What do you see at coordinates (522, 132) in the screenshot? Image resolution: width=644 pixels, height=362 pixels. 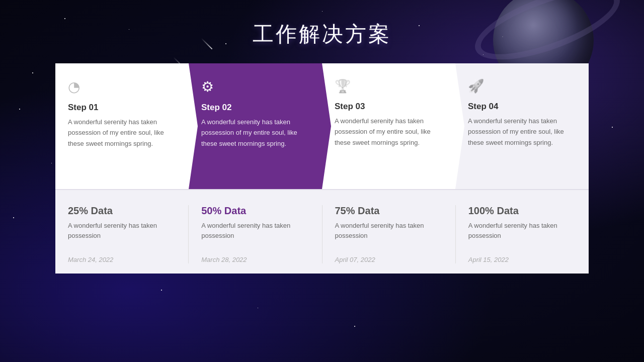 I see `step-4-desc: A wonderful serenity has taken possessio…` at bounding box center [522, 132].